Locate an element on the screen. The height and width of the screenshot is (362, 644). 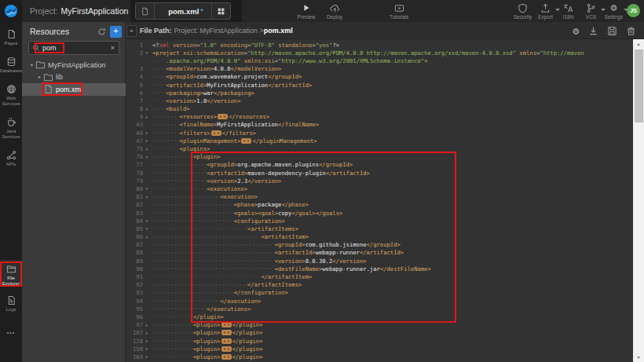
download-button is located at coordinates (594, 31).